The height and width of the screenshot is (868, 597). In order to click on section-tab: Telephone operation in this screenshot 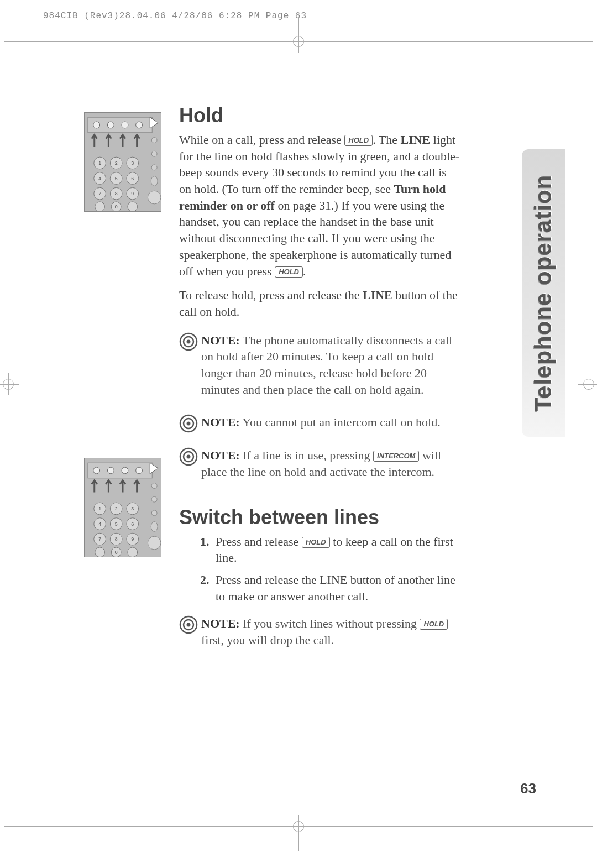, I will do `click(543, 293)`.